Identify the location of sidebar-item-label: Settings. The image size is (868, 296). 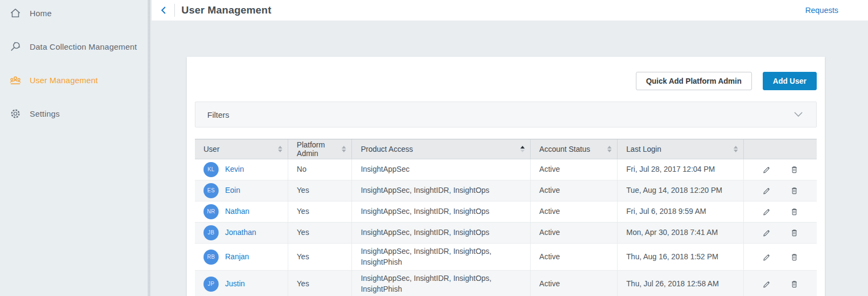
(45, 113).